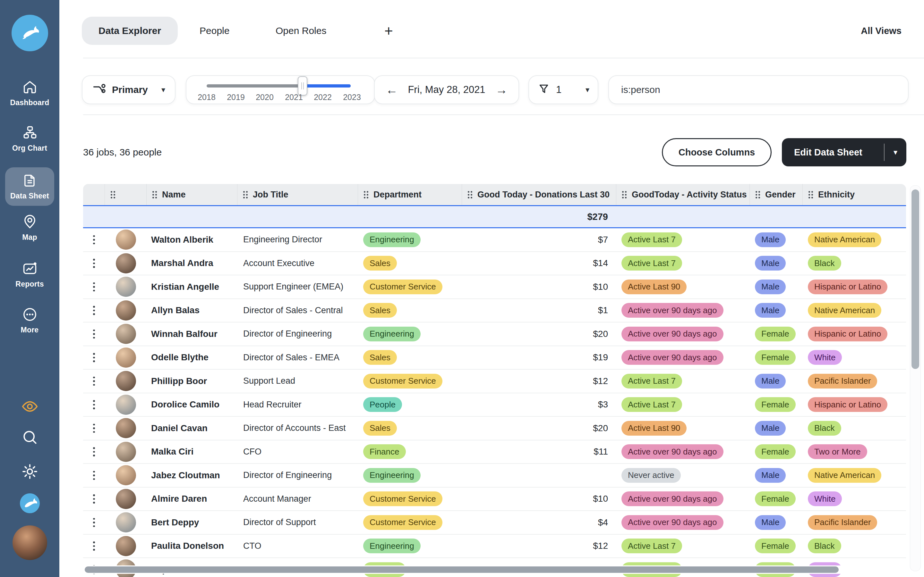 The image size is (924, 577). Describe the element at coordinates (915, 279) in the screenshot. I see `vertical-scrollbar-thumb` at that location.